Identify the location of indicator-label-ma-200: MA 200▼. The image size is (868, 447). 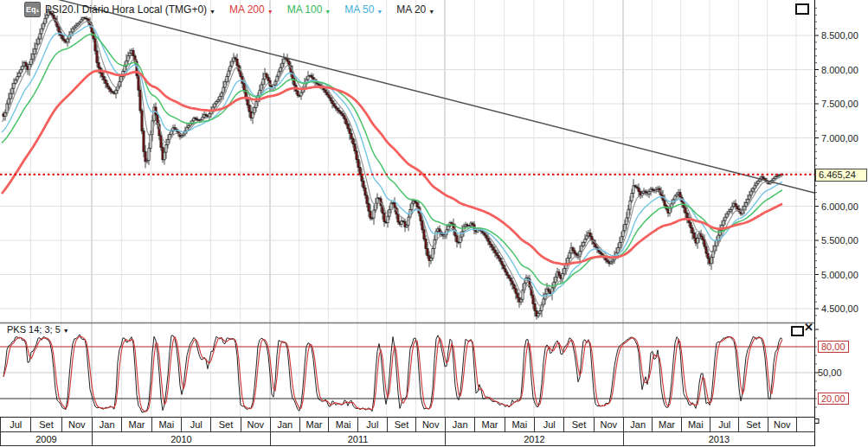
(251, 10).